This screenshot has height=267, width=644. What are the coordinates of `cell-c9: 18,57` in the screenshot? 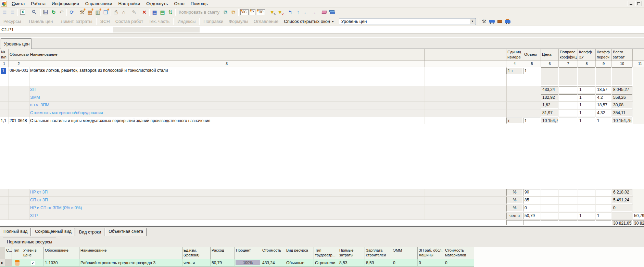 It's located at (604, 105).